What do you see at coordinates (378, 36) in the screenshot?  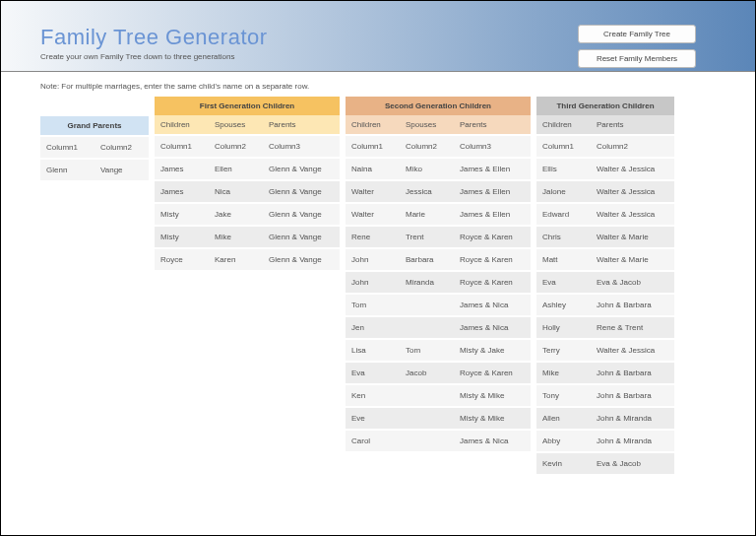 I see `header: Family Tree Generator Create your own Fa…` at bounding box center [378, 36].